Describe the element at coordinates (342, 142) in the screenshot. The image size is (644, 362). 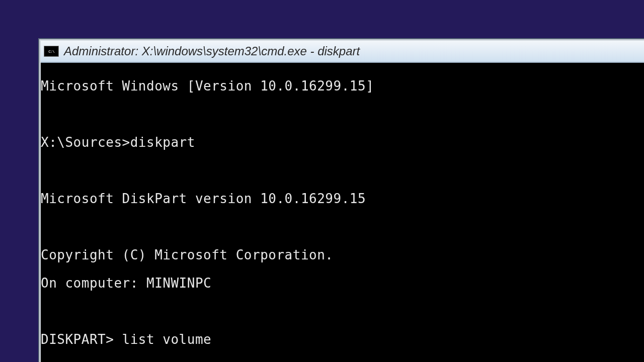
I see `console-line: X:\Sources>diskpart` at that location.